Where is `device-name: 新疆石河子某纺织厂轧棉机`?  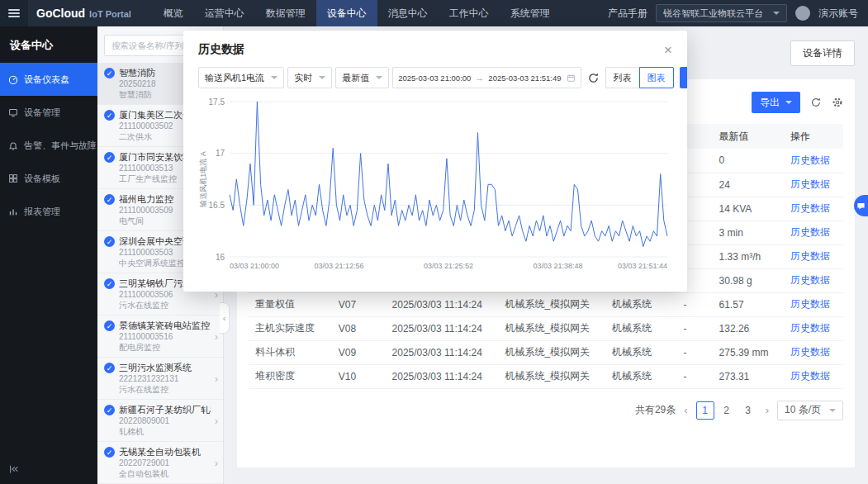
device-name: 新疆石河子某纺织厂轧棉机 is located at coordinates (165, 410).